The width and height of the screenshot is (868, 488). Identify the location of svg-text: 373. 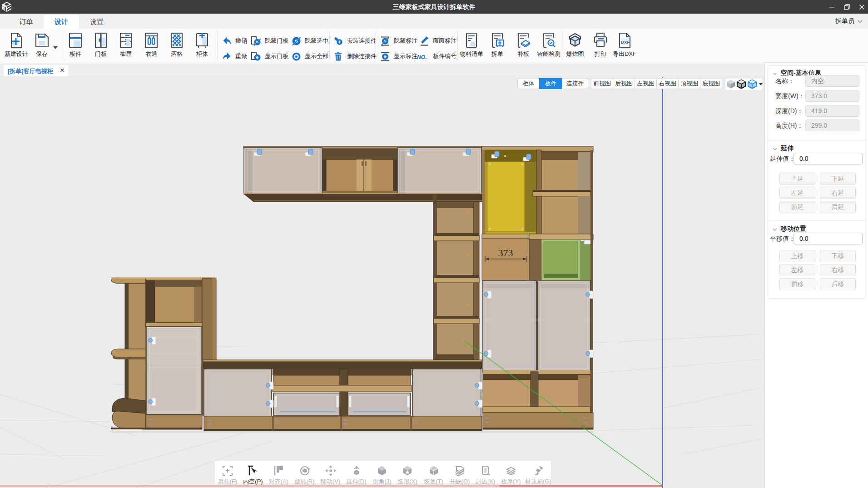
(506, 253).